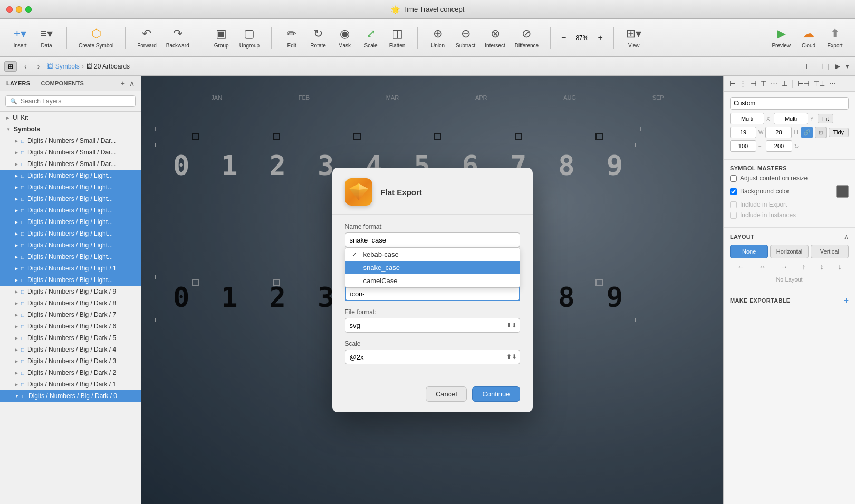 Image resolution: width=855 pixels, height=504 pixels. I want to click on align-center-v-btn: ⋯, so click(774, 83).